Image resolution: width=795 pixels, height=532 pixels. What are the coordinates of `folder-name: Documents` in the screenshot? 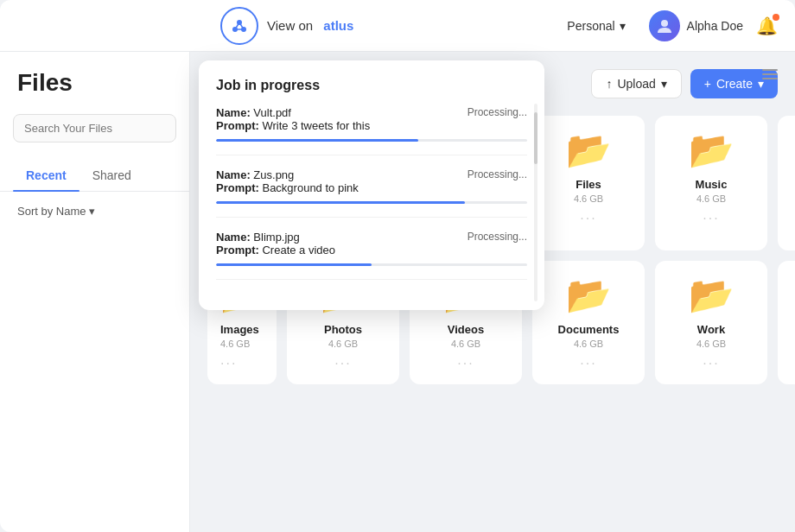 It's located at (589, 330).